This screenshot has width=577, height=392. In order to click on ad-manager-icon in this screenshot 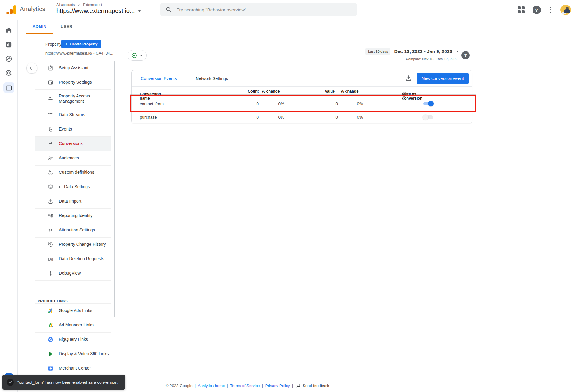, I will do `click(51, 325)`.